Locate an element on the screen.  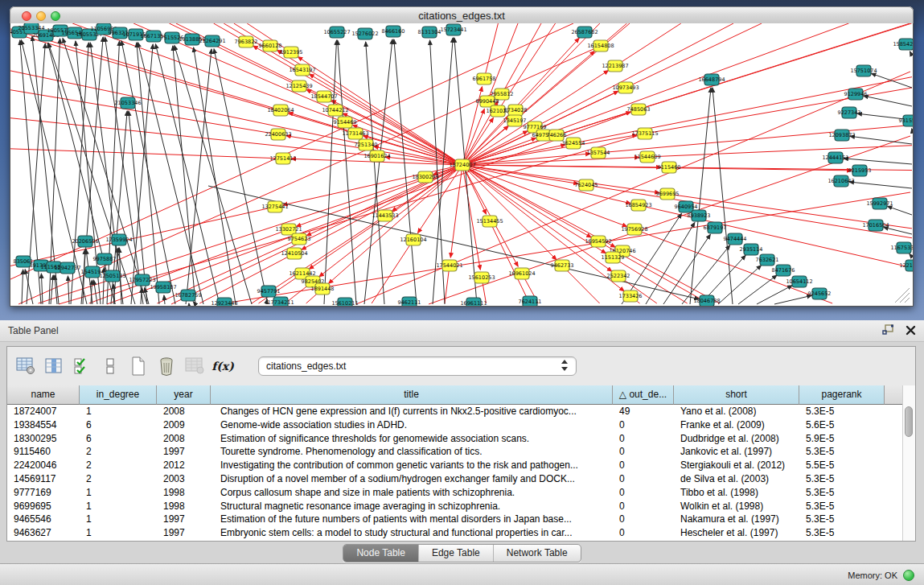
window-titlebar: citations_edges.txt is located at coordinates (462, 16).